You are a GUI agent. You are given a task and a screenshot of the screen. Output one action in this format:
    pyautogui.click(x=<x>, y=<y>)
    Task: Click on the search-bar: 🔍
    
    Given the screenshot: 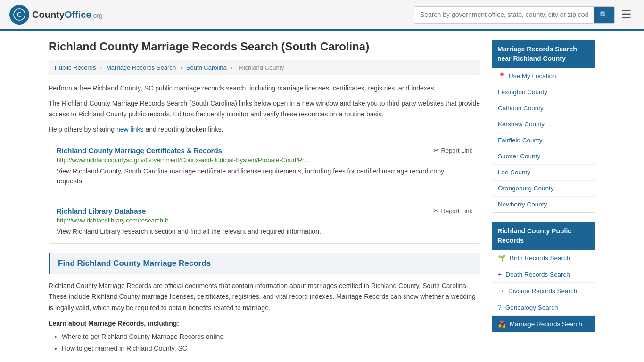 What is the action you would take?
    pyautogui.click(x=514, y=15)
    